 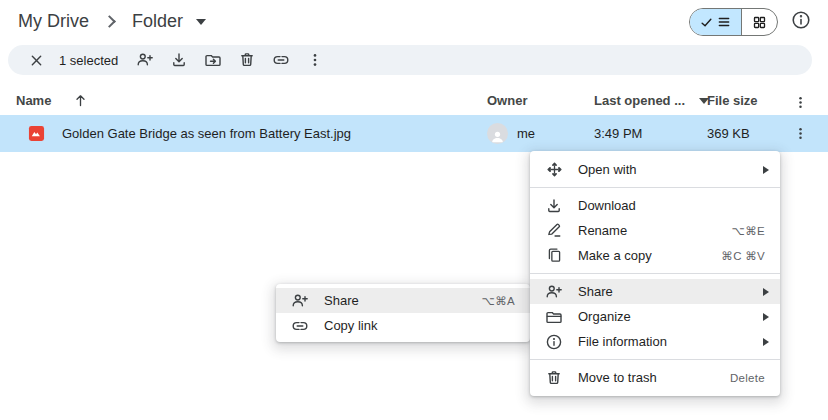 What do you see at coordinates (403, 326) in the screenshot?
I see `submenu-item-copy-link: Copy link` at bounding box center [403, 326].